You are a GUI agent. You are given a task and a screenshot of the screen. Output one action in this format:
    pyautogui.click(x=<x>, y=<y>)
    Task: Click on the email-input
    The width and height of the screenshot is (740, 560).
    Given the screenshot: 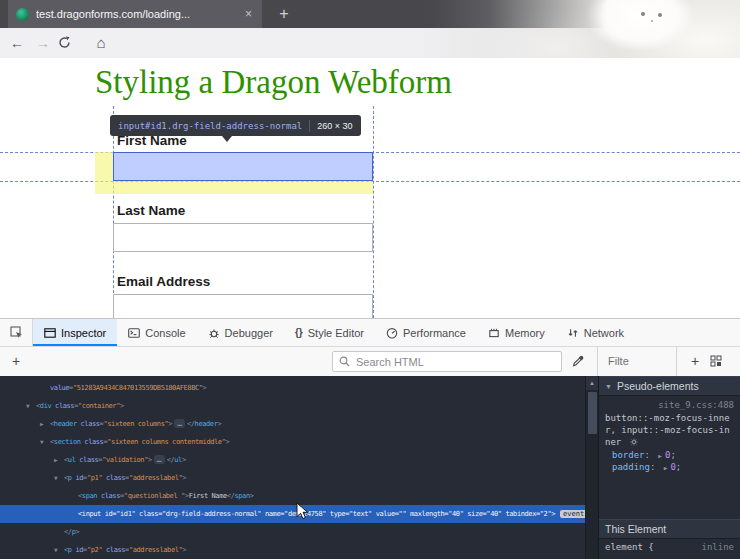 What is the action you would take?
    pyautogui.click(x=243, y=306)
    